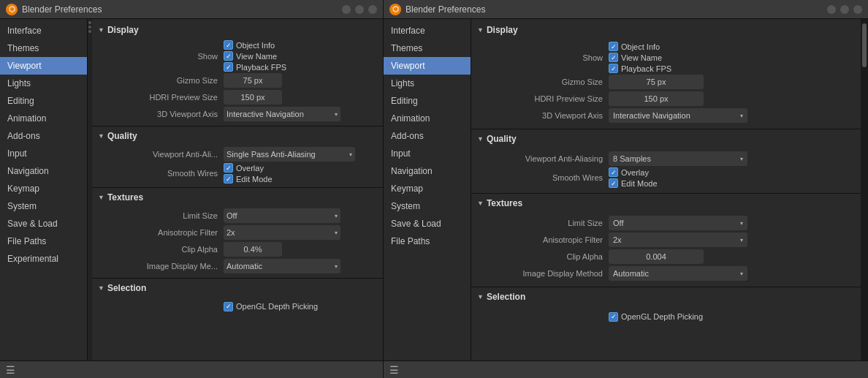 This screenshot has height=378, width=868. Describe the element at coordinates (237, 288) in the screenshot. I see `selection-section-header-left: ▼ Selection` at that location.